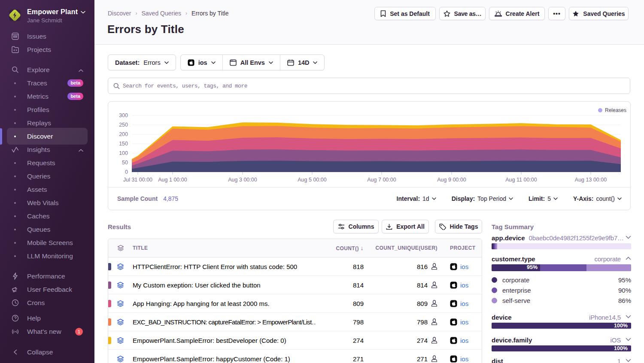 The height and width of the screenshot is (363, 644). What do you see at coordinates (126, 172) in the screenshot?
I see `svg-text: 0` at bounding box center [126, 172].